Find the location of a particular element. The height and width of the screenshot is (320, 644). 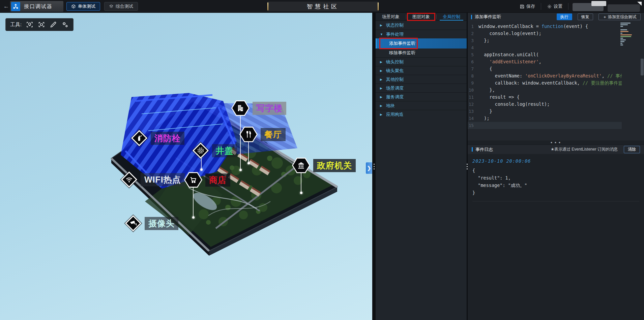

code-text: }; is located at coordinates (550, 40).